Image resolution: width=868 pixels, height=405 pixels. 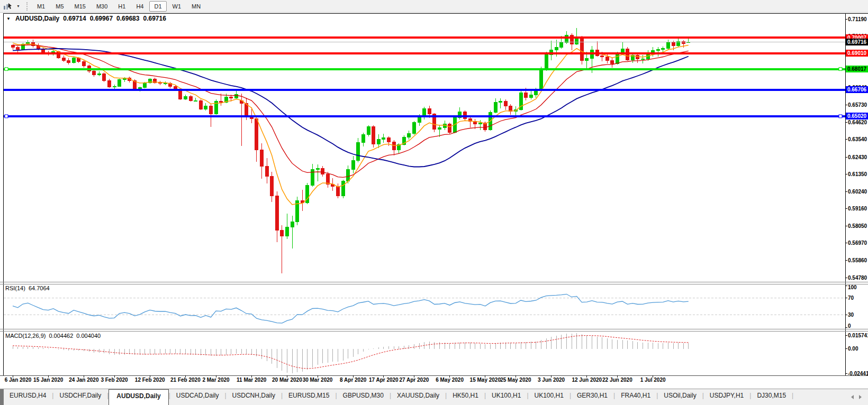 What do you see at coordinates (27, 6) in the screenshot?
I see `toolbar-grip` at bounding box center [27, 6].